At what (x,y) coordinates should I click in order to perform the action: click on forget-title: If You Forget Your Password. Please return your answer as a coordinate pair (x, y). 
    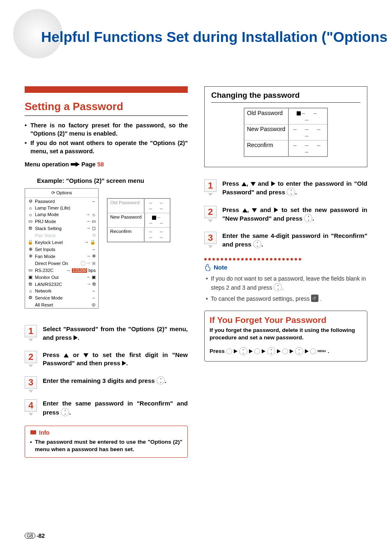
    Looking at the image, I should click on (286, 320).